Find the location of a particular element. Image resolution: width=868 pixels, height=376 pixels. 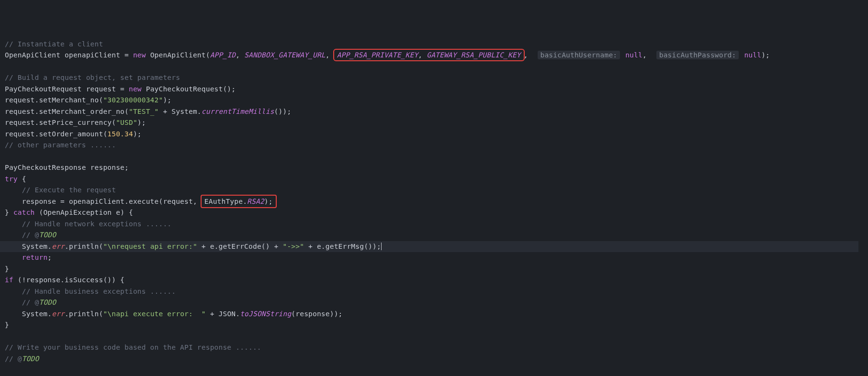

code-text: PayCheckoutRequest(); is located at coordinates (189, 89).